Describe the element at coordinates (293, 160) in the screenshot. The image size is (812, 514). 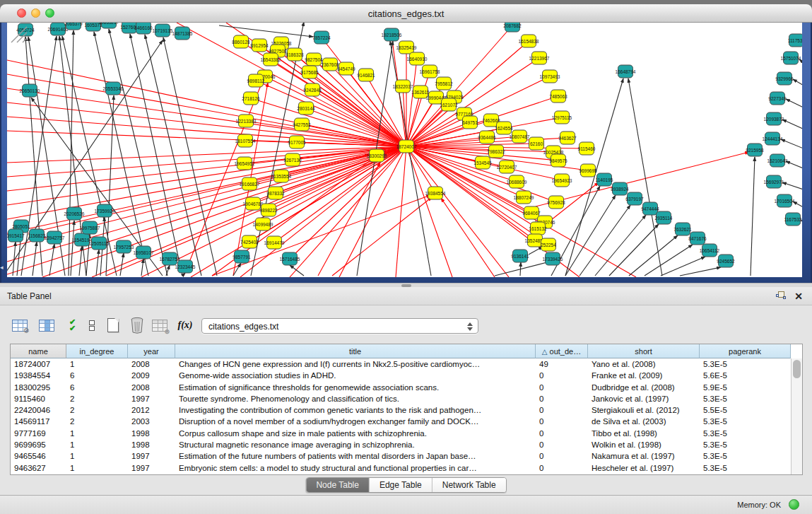
I see `graph-node: 9267130` at that location.